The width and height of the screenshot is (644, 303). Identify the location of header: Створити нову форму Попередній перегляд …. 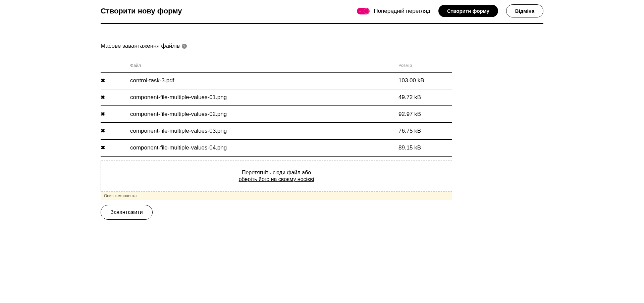
(322, 12).